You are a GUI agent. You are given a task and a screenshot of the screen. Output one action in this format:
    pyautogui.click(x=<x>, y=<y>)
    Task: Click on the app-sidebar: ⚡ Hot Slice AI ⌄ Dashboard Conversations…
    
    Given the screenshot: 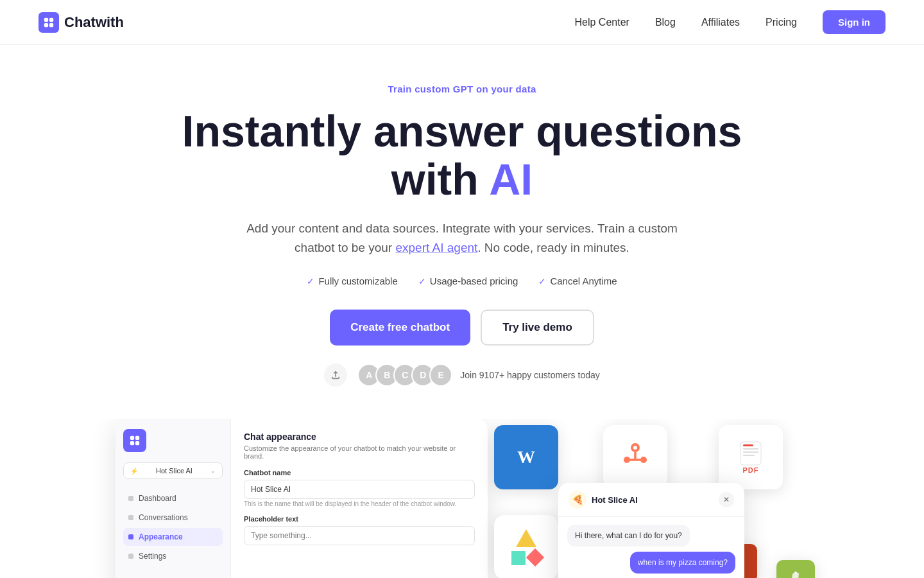 What is the action you would take?
    pyautogui.click(x=173, y=498)
    